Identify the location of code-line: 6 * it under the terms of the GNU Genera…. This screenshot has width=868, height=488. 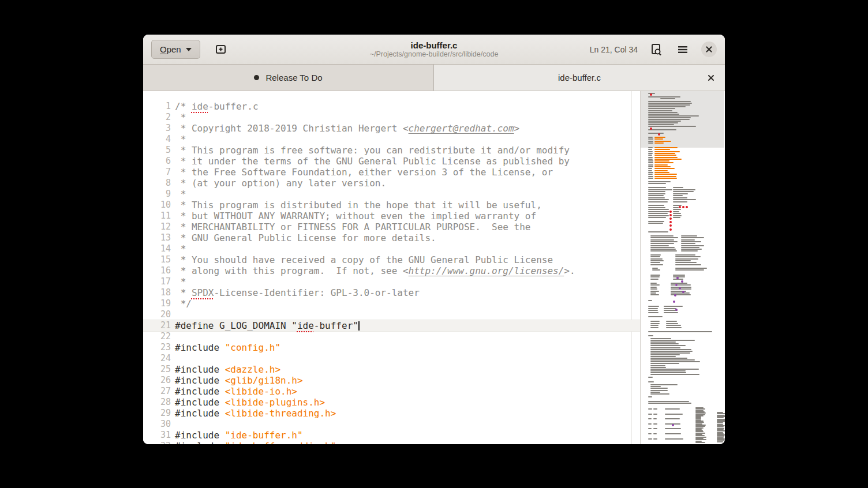
(391, 162).